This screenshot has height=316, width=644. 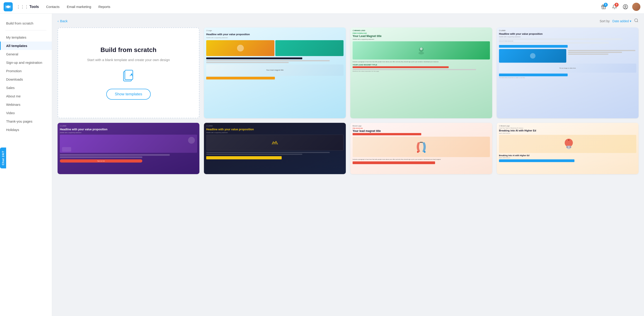 What do you see at coordinates (26, 96) in the screenshot?
I see `sidebar-item-about-me: About me` at bounding box center [26, 96].